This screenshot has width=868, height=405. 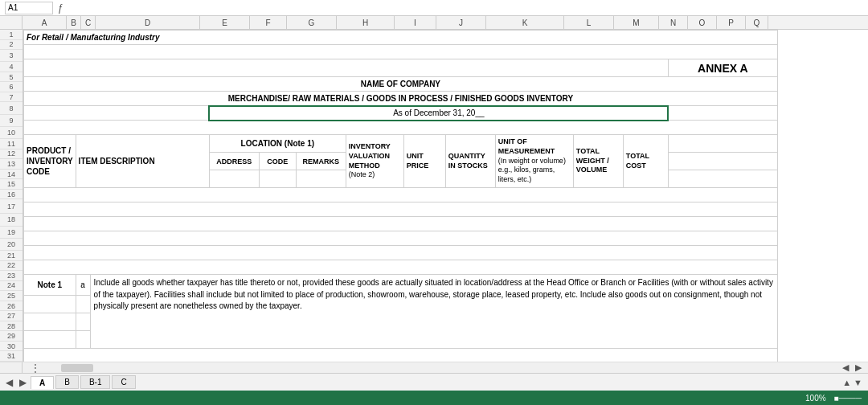 What do you see at coordinates (434, 367) in the screenshot?
I see `horizontal-scrollbar: ⋮ ◀ ▶` at bounding box center [434, 367].